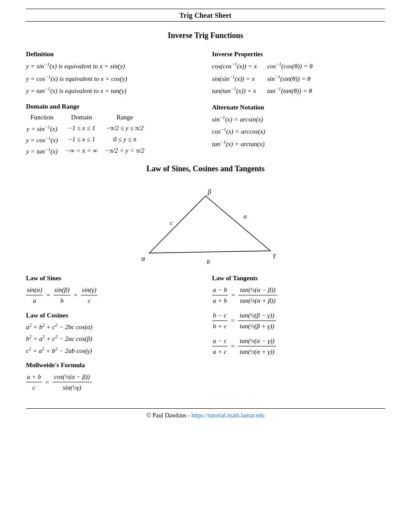 This screenshot has width=411, height=532. What do you see at coordinates (245, 216) in the screenshot?
I see `side-a-label: a` at bounding box center [245, 216].